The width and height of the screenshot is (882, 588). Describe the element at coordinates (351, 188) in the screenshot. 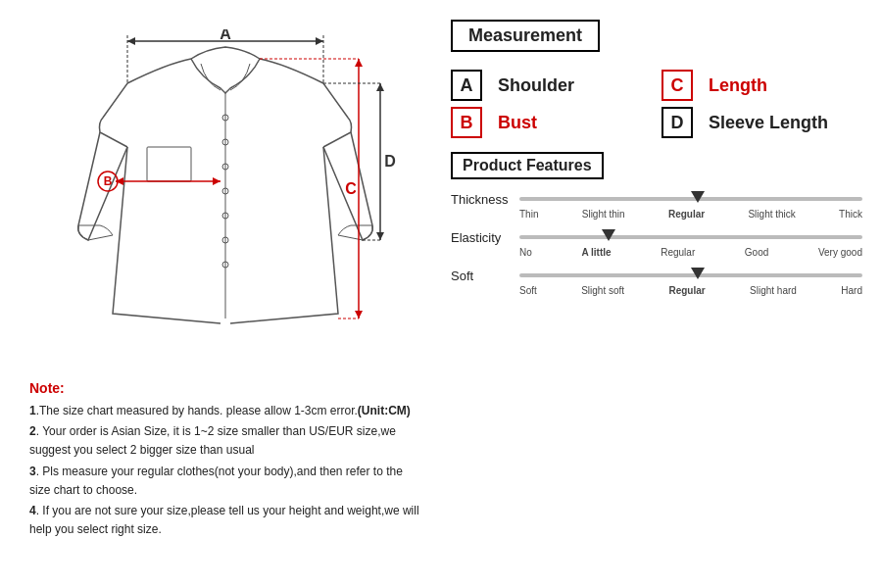

I see `svg-text: C` at that location.